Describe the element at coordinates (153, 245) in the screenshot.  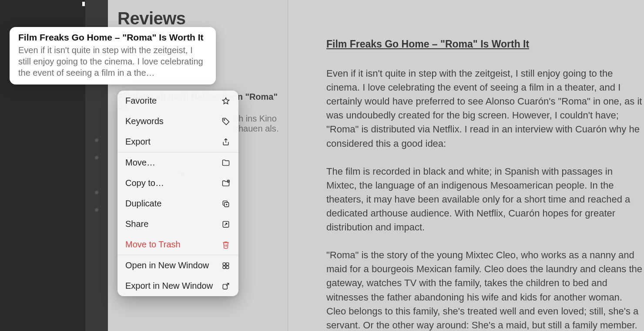
I see `menu-label: Move to Trash` at that location.